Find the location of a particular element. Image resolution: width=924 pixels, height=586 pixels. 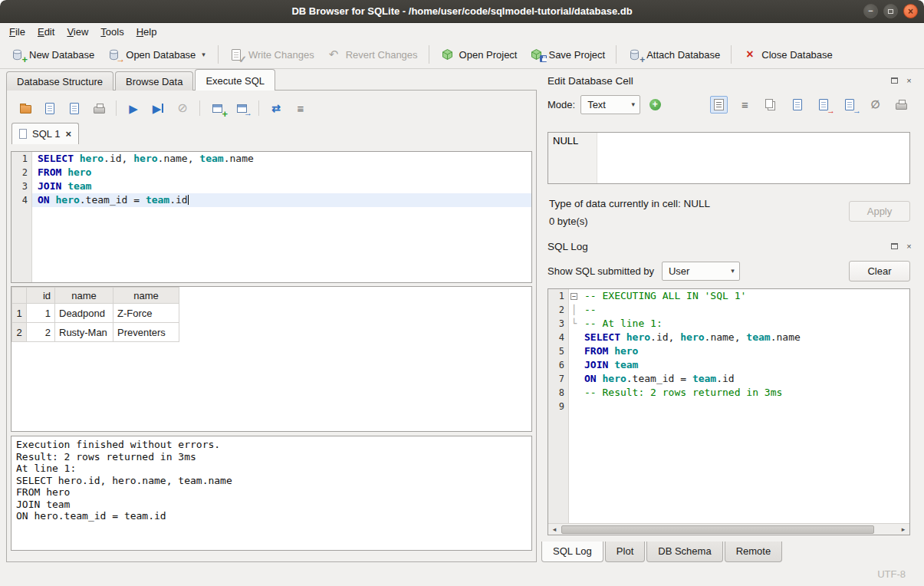

cell-team-name: Z-Force is located at coordinates (146, 313).